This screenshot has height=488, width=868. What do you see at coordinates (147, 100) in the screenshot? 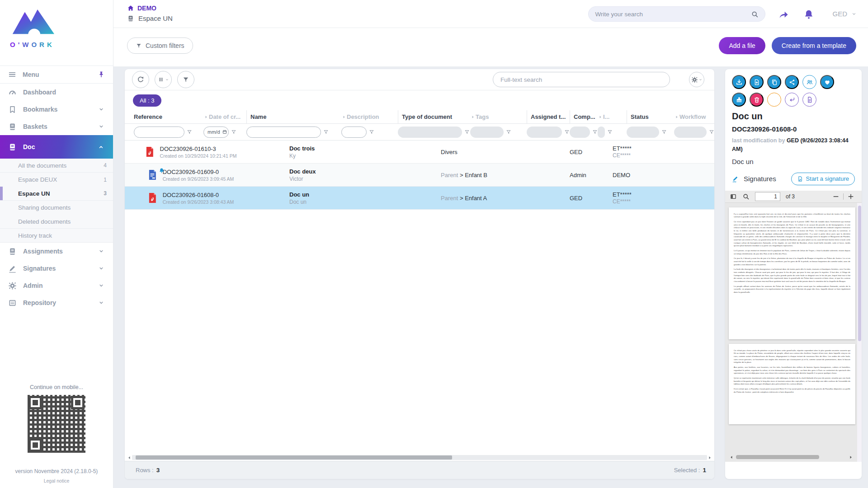
I see `tab-all: All : 3` at bounding box center [147, 100].